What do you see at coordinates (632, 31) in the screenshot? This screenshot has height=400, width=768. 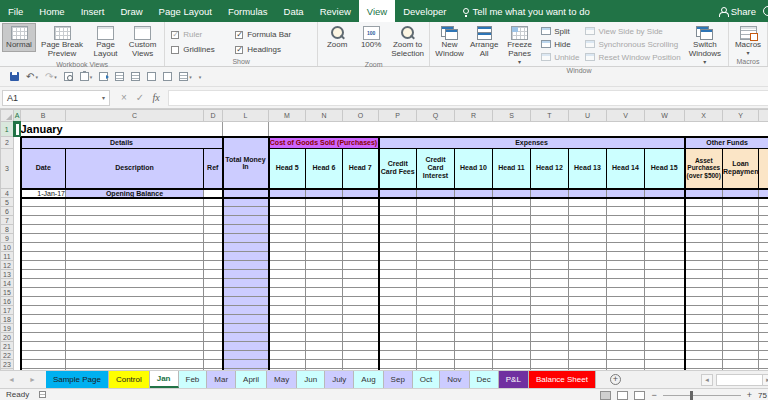 I see `view-side-by-side-button: View Side by Side` at bounding box center [632, 31].